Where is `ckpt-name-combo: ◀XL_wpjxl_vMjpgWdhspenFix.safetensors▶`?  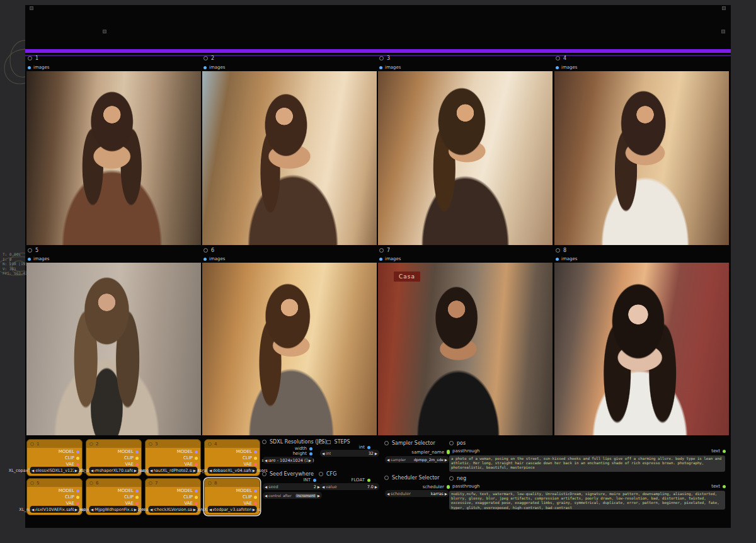 ckpt-name-combo: ◀XL_wpjxl_vMjpgWdhspenFix.safetensors▶ is located at coordinates (113, 509).